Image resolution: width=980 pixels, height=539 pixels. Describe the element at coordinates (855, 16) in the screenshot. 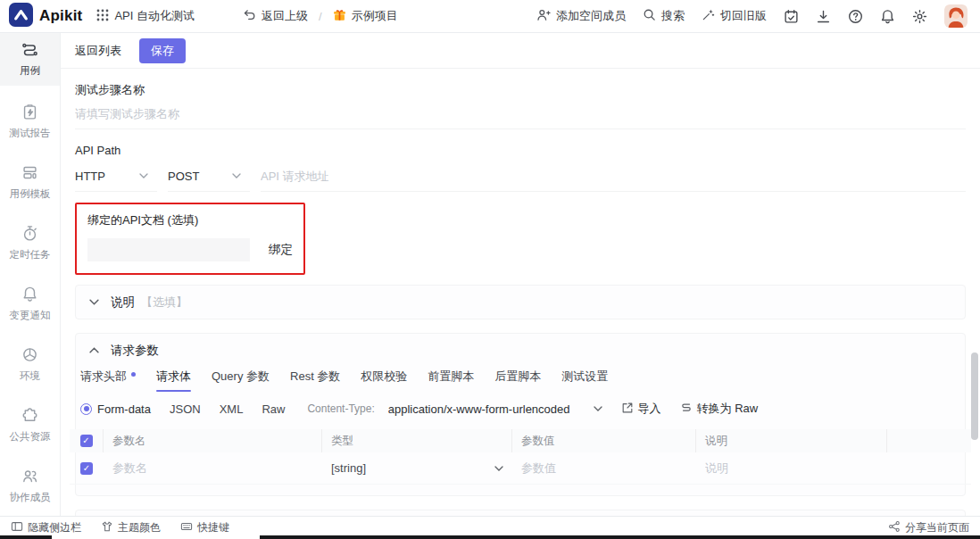

I see `help-icon` at that location.